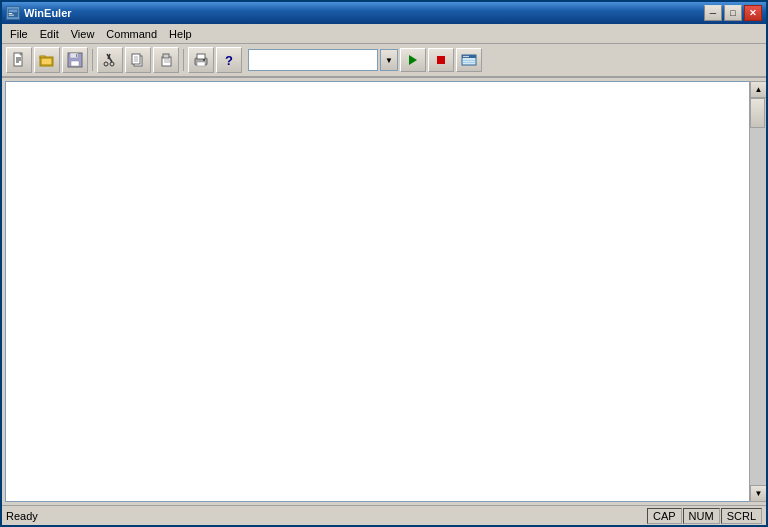 The image size is (768, 527). What do you see at coordinates (702, 516) in the screenshot?
I see `num-indicator: NUM` at bounding box center [702, 516].